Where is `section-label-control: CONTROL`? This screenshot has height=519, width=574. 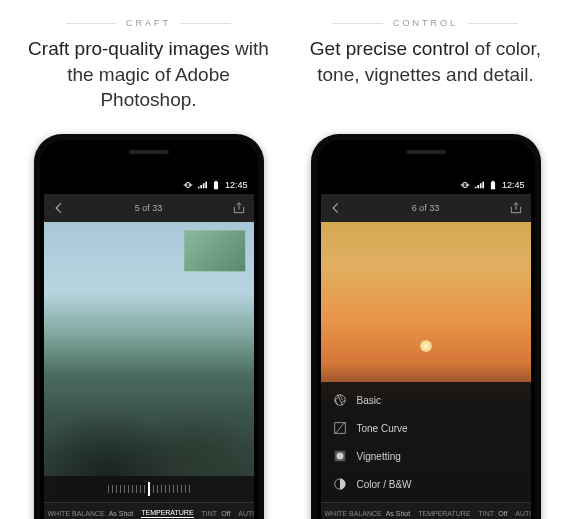
section-label-control: CONTROL is located at coordinates (426, 23).